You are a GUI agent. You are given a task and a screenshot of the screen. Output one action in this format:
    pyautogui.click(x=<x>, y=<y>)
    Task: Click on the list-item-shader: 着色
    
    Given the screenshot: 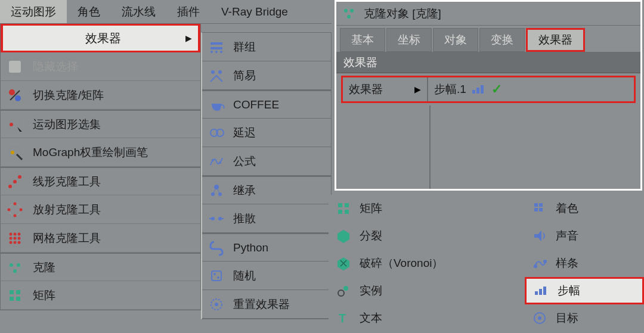 What is the action you would take?
    pyautogui.click(x=584, y=208)
    